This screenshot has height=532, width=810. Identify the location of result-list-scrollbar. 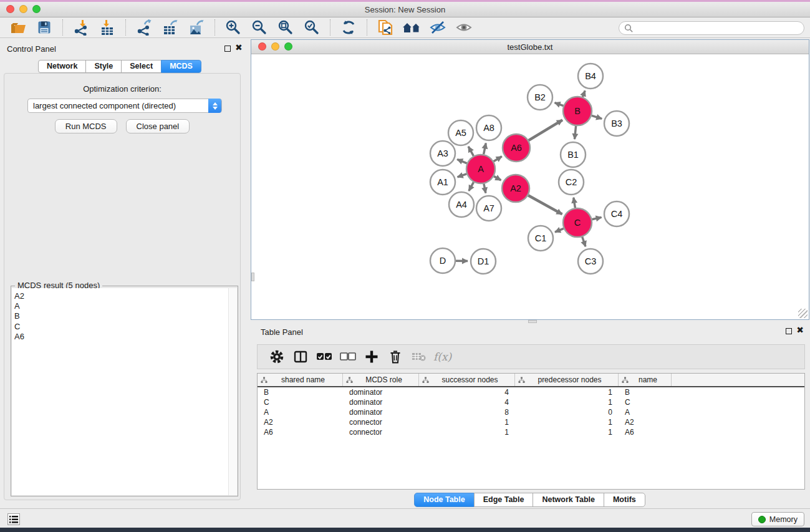
(233, 392).